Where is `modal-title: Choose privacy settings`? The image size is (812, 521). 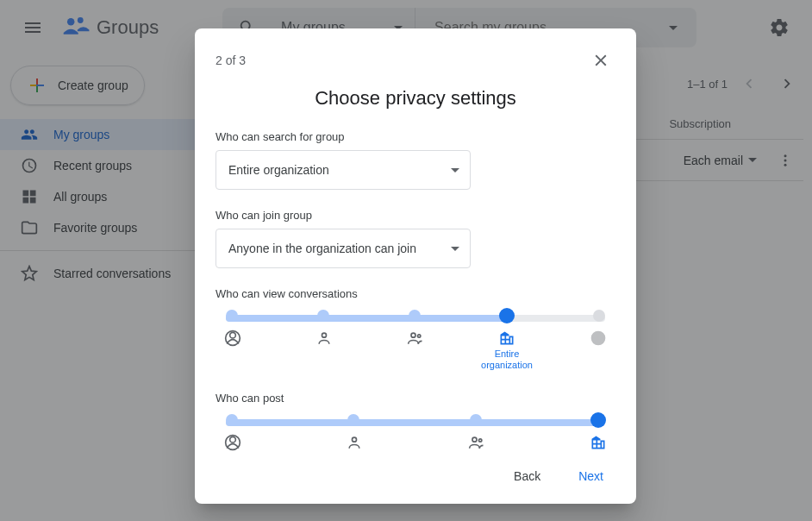 modal-title: Choose privacy settings is located at coordinates (415, 103).